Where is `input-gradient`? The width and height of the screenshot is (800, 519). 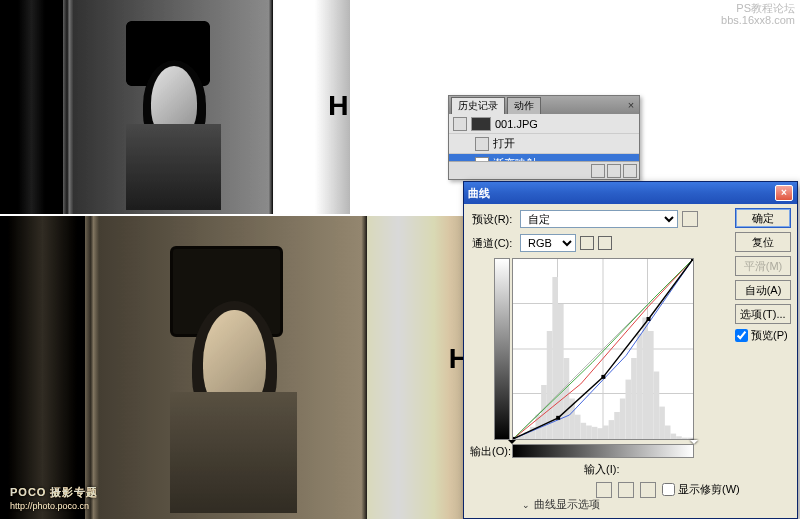
input-gradient is located at coordinates (603, 451).